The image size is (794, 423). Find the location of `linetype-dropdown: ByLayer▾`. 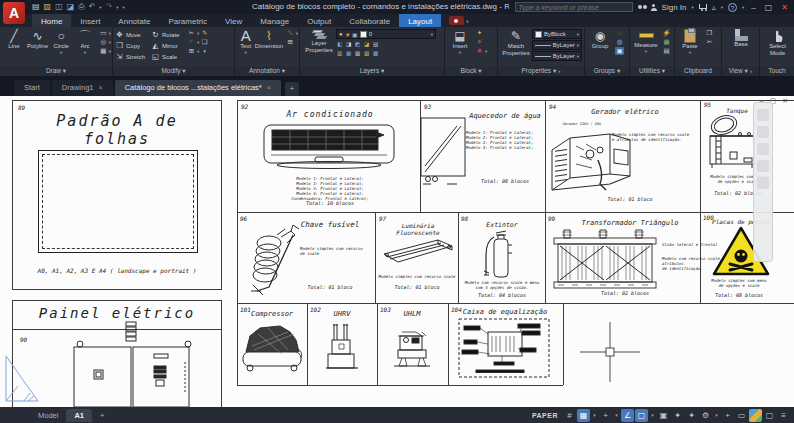

linetype-dropdown: ByLayer▾ is located at coordinates (557, 56).